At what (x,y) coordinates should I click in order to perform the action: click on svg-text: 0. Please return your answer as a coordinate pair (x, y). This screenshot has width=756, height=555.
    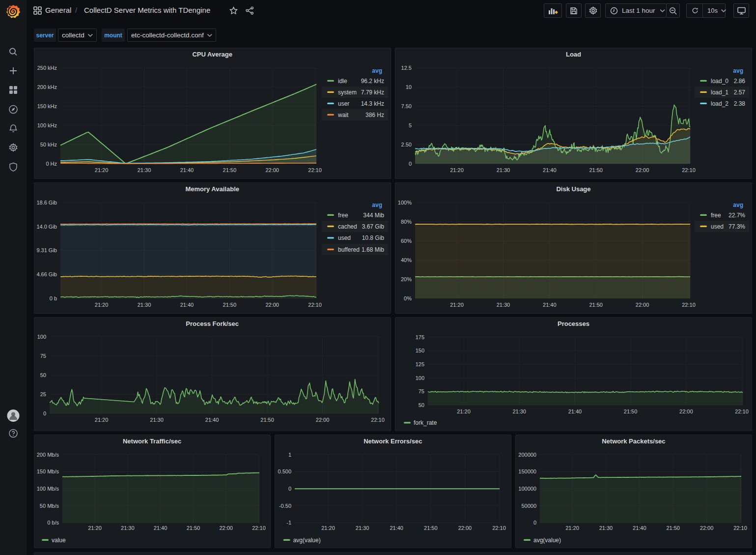
    Looking at the image, I should click on (290, 489).